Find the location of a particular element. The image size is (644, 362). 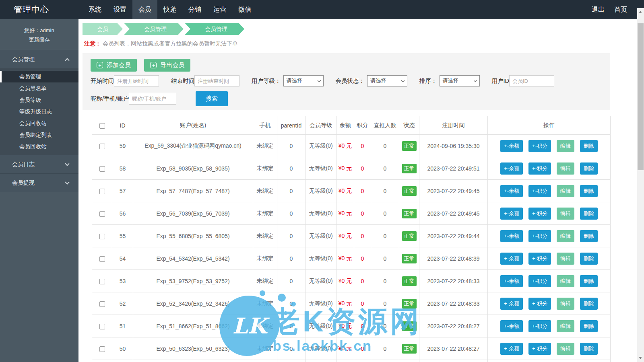

logout-link: 退出 is located at coordinates (598, 10).